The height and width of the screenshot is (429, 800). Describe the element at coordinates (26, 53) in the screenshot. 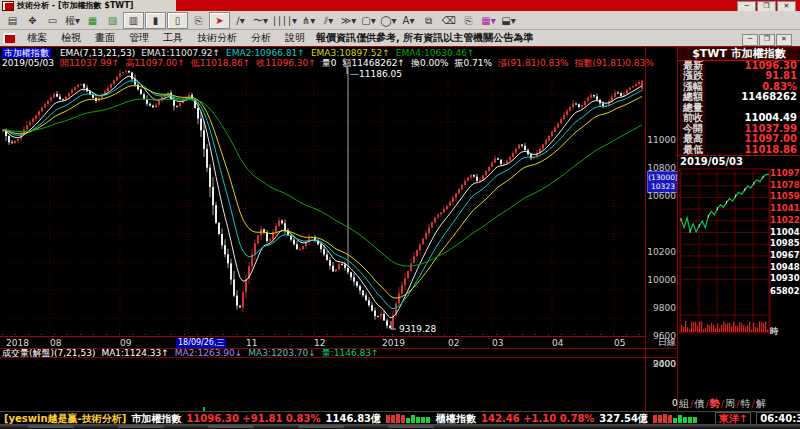

I see `symbol-badge: 市加權指數` at that location.